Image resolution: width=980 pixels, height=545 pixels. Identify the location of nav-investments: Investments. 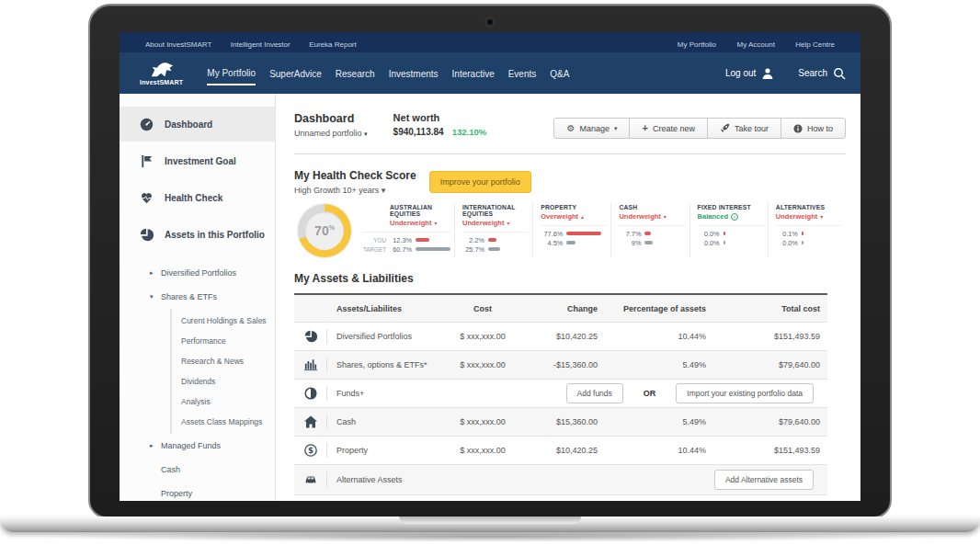
(414, 74).